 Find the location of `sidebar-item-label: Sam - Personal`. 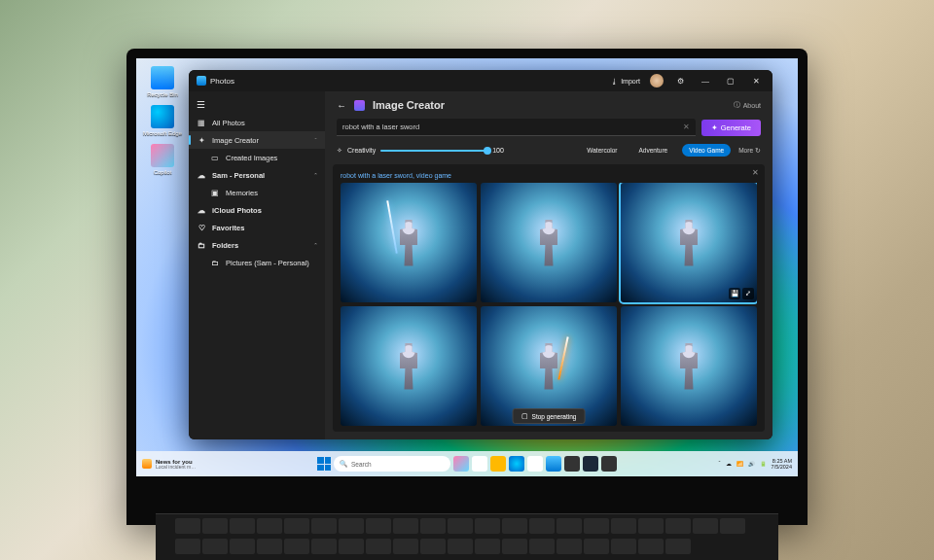

sidebar-item-label: Sam - Personal is located at coordinates (238, 175).